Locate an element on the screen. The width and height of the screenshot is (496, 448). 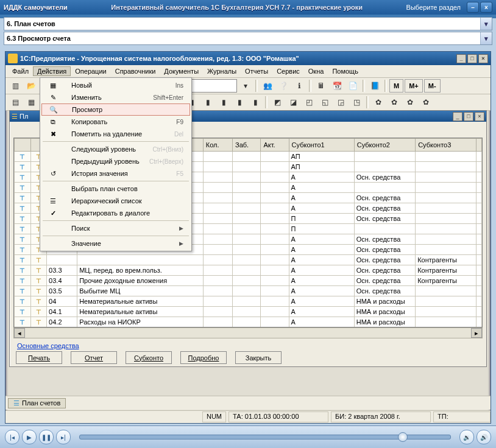
link-osnovnye-sredstva: Основные средства is located at coordinates (48, 346).